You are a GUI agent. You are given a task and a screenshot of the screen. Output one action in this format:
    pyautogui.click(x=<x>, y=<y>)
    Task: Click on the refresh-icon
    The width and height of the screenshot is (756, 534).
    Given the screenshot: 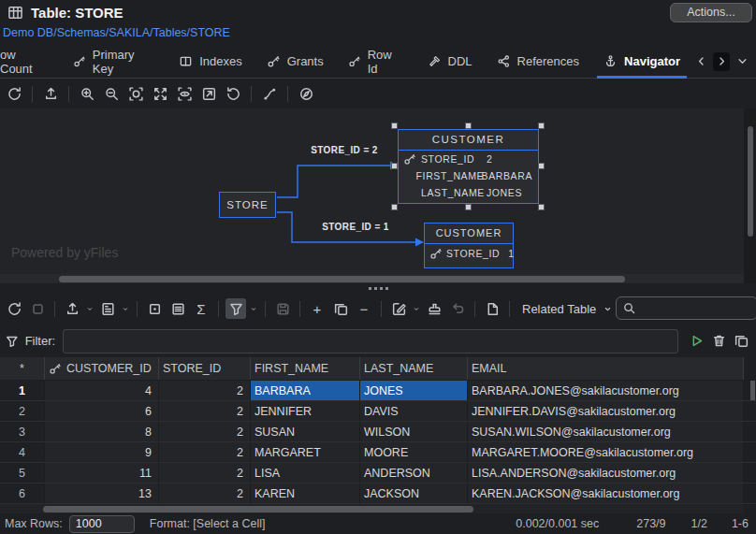 What is the action you would take?
    pyautogui.click(x=14, y=309)
    